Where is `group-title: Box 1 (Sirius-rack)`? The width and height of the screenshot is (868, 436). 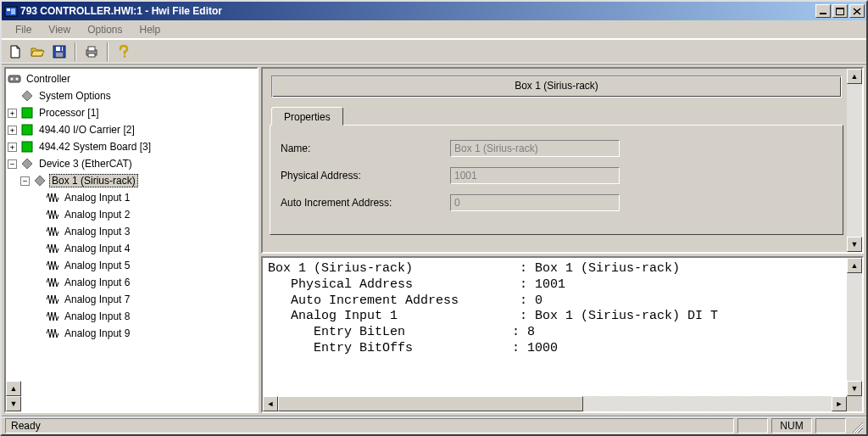 group-title: Box 1 (Sirius-rack) is located at coordinates (556, 87).